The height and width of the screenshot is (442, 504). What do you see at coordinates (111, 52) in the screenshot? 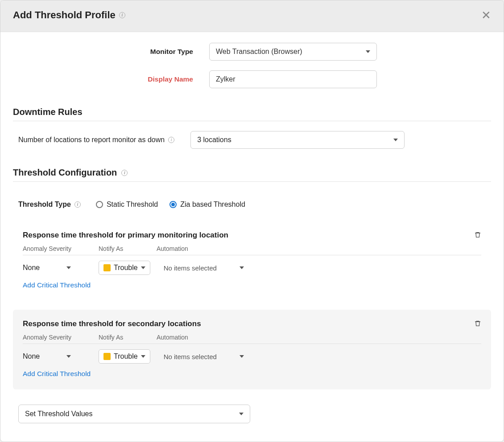
I see `monitor-type-label: Monitor Type` at bounding box center [111, 52].